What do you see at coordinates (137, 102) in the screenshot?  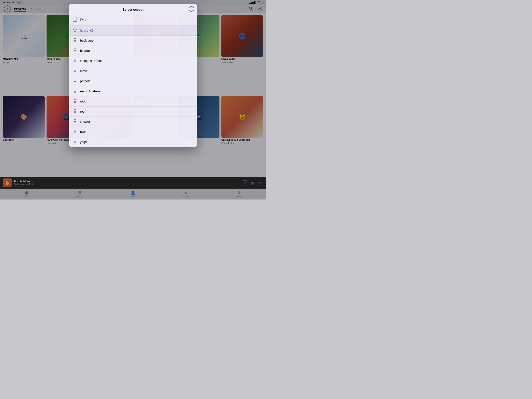 I see `output-item-label: rock` at bounding box center [137, 102].